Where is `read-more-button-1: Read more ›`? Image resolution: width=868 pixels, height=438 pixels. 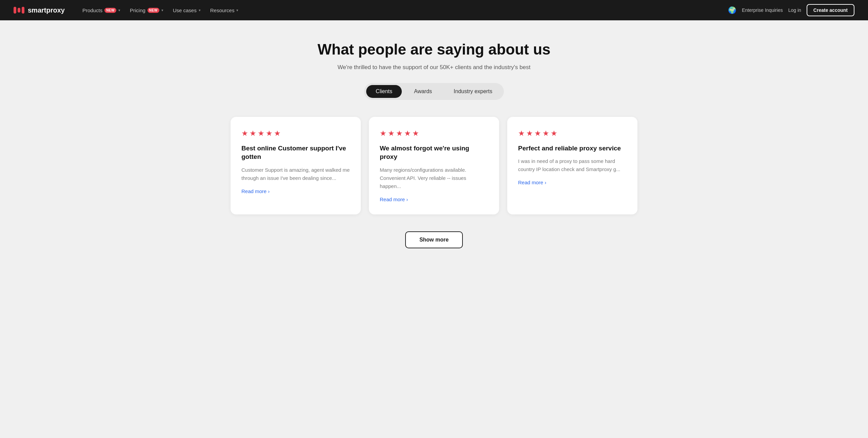 read-more-button-1: Read more › is located at coordinates (256, 191).